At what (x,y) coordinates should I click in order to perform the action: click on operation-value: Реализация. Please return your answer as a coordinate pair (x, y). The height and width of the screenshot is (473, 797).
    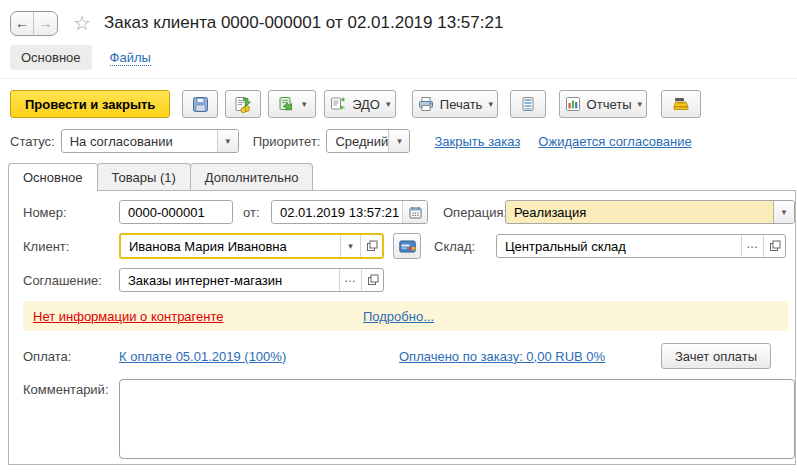
    Looking at the image, I should click on (640, 212).